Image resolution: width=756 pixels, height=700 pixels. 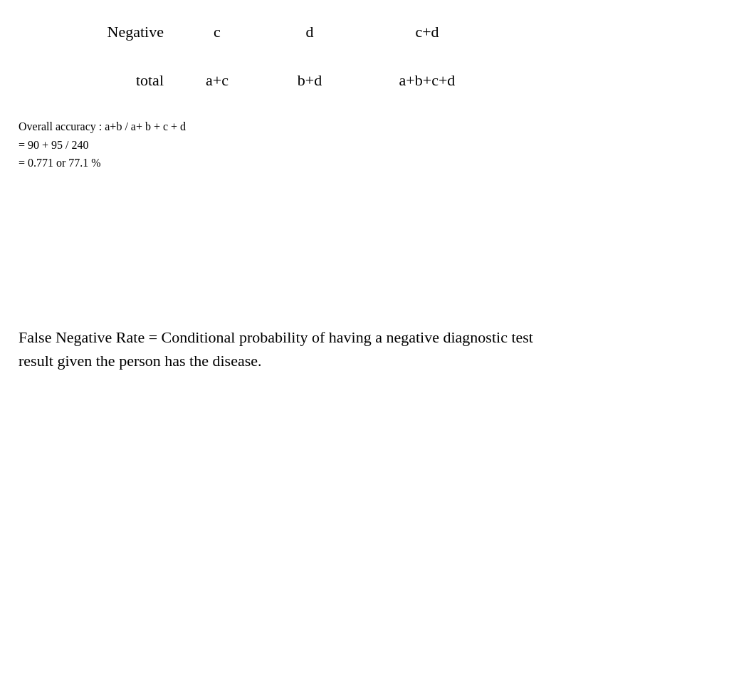 I want to click on table-row-total: total a+c b+d a+b+c+d, so click(x=378, y=80).